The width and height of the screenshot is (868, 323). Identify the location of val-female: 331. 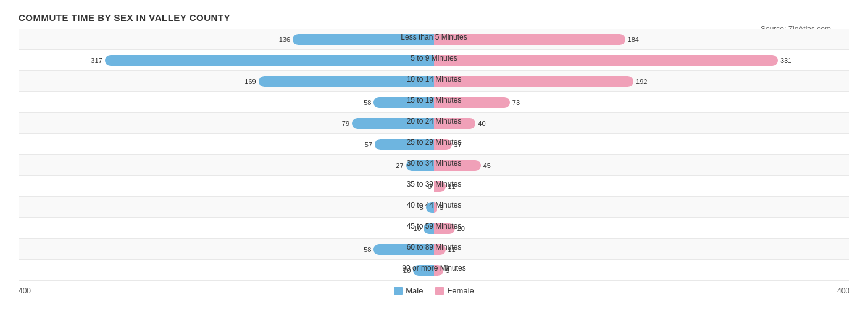
(785, 61).